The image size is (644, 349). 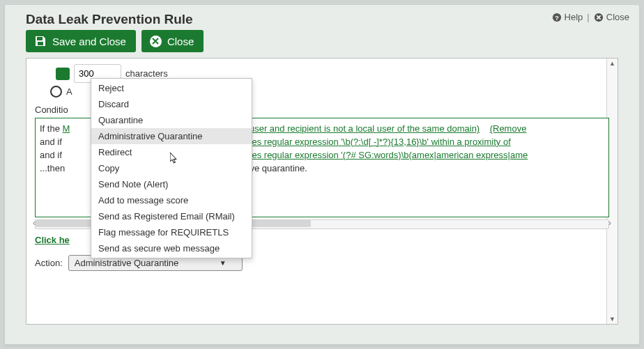 I want to click on close-icon, so click(x=599, y=17).